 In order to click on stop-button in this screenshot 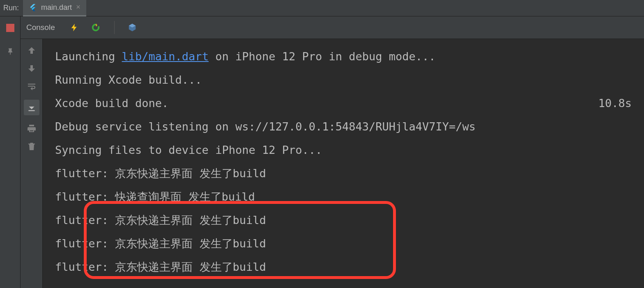, I will do `click(10, 28)`.